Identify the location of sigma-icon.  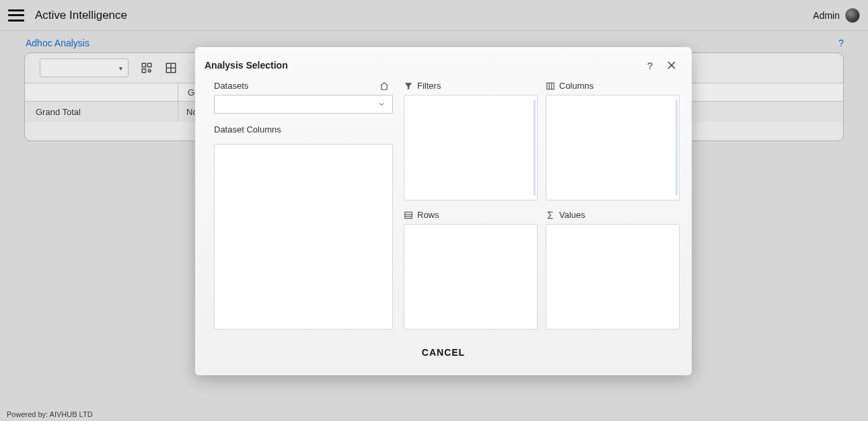
(550, 215).